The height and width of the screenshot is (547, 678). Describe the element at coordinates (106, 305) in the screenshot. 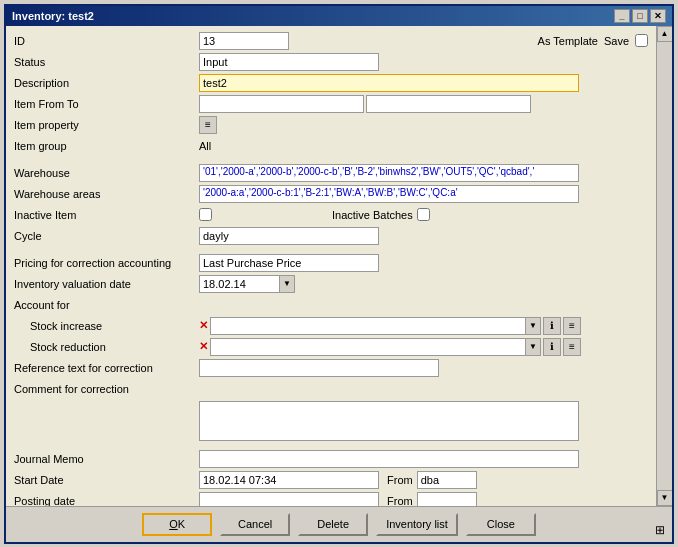

I see `account-for-label: Account for` at that location.